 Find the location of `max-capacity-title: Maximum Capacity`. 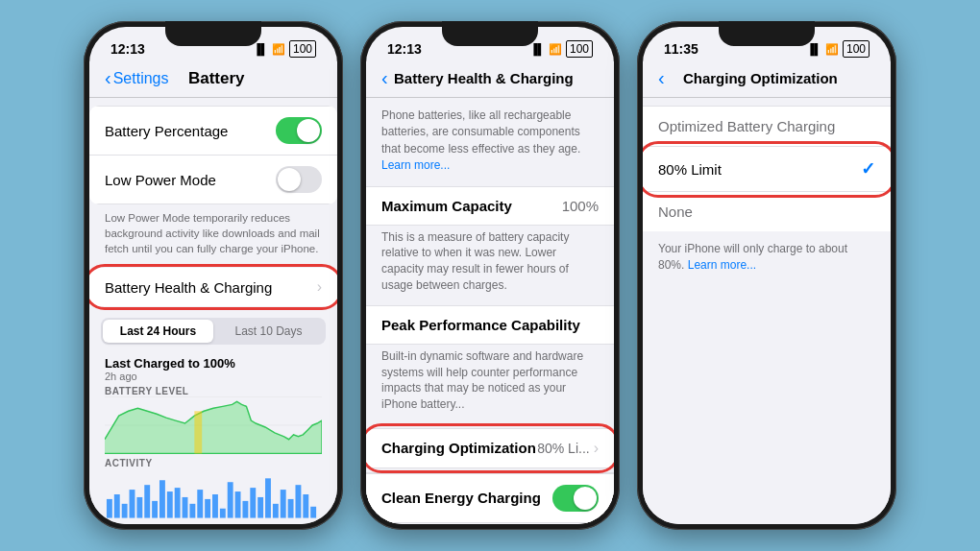

max-capacity-title: Maximum Capacity is located at coordinates (447, 205).